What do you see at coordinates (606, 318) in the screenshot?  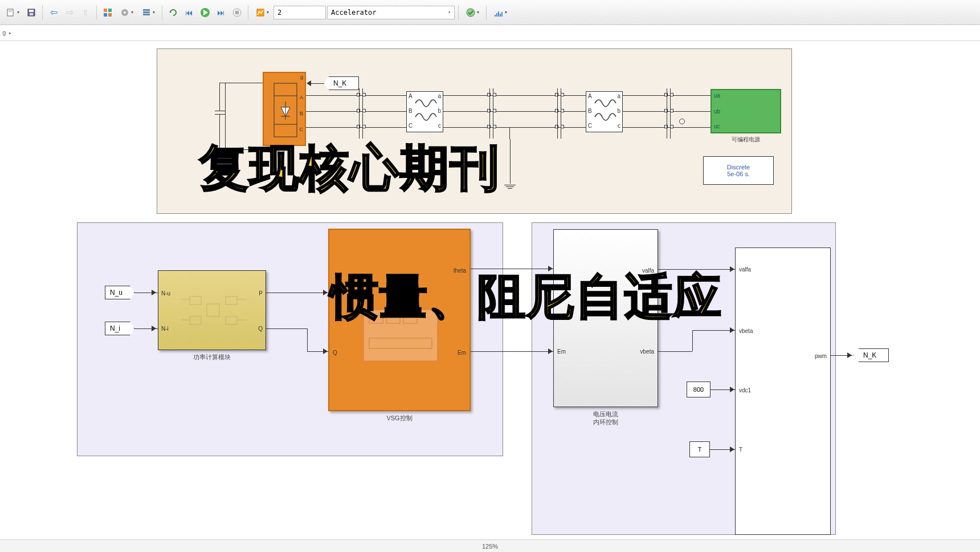 I see `voltage-current-loop-block: Em valfa vbeta` at bounding box center [606, 318].